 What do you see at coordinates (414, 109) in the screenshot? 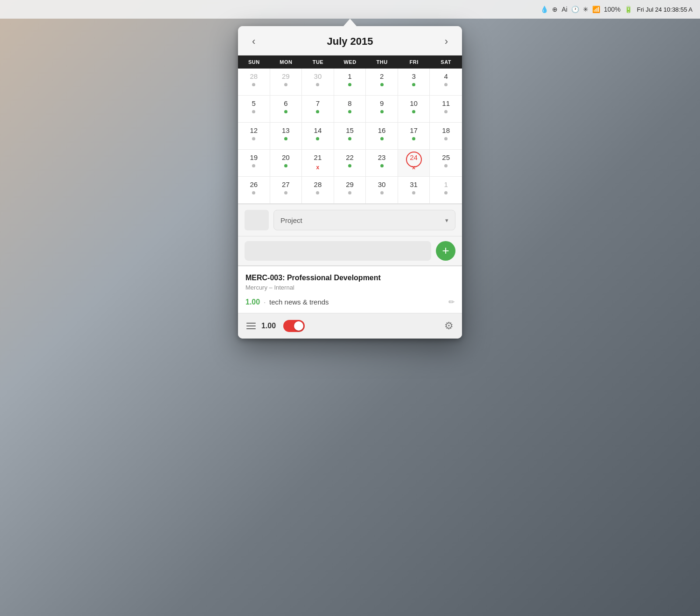
I see `table-row: 10` at bounding box center [414, 109].